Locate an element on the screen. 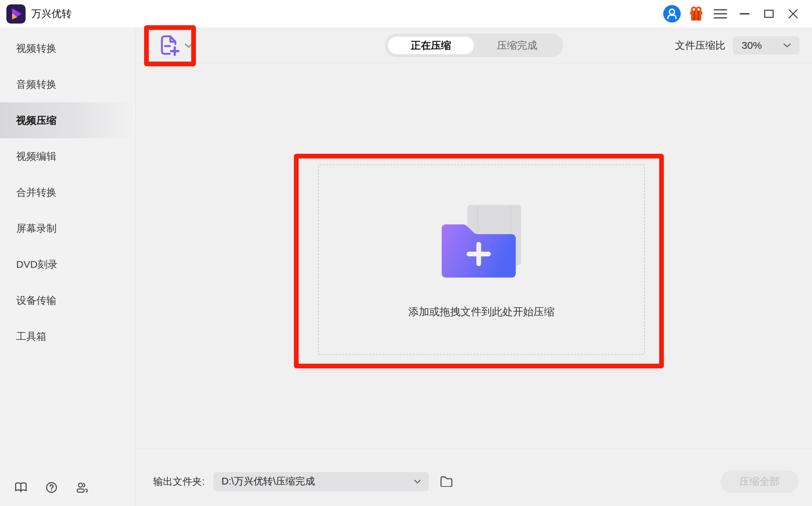  question-help-icon is located at coordinates (52, 487).